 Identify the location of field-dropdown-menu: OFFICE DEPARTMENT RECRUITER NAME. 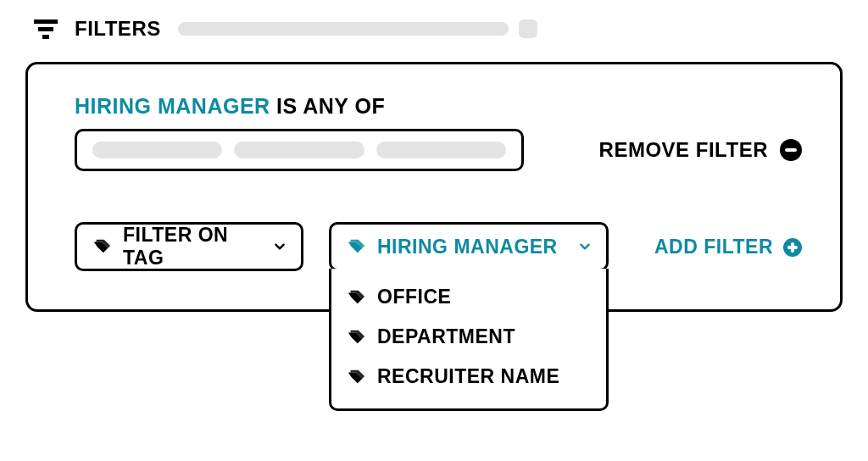
(469, 340).